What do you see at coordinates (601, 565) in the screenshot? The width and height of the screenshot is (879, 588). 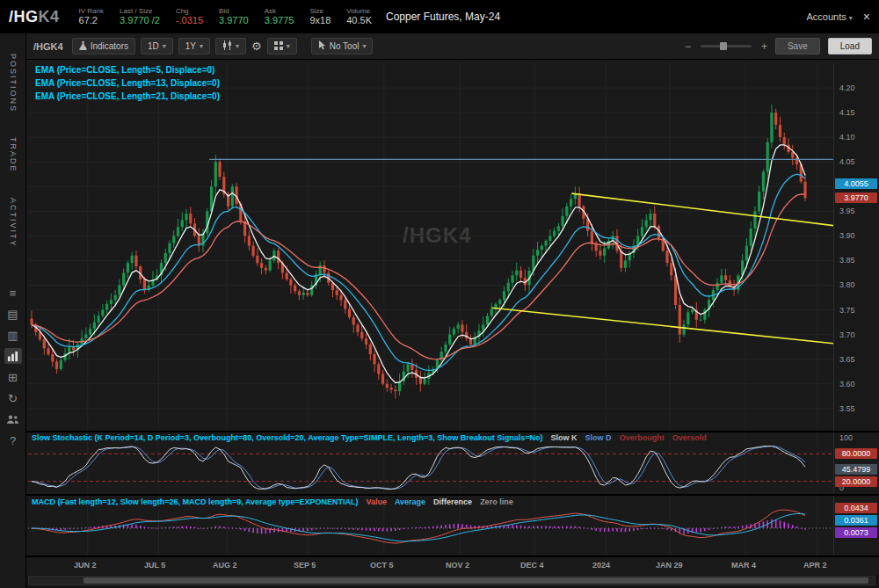 I see `time-axis-label: 2024` at bounding box center [601, 565].